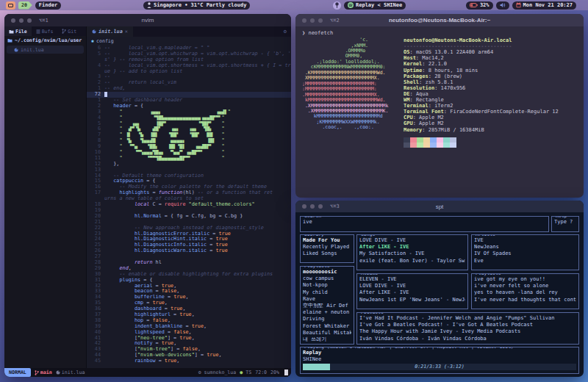  I want to click on list-item: i've never felt so alone, so click(525, 286).